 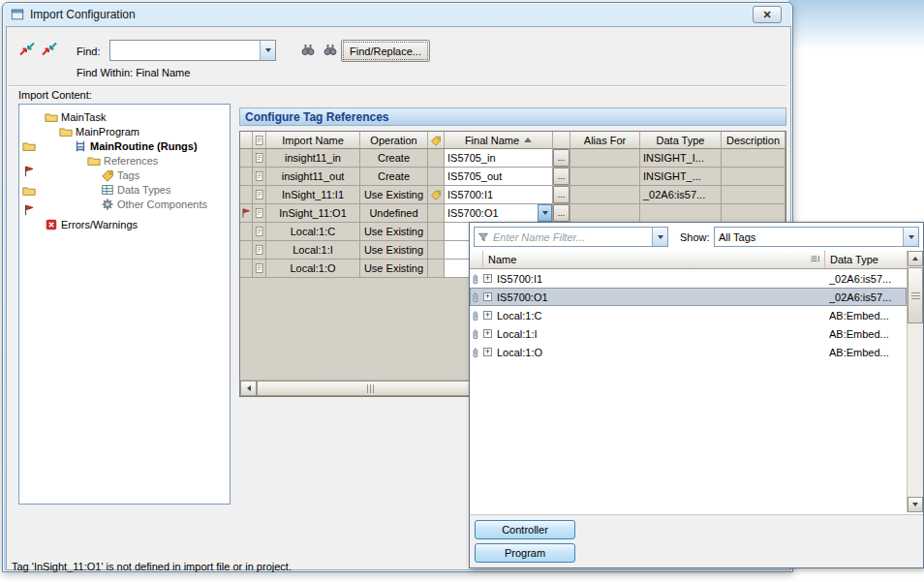 What do you see at coordinates (767, 15) in the screenshot?
I see `close-button: ✕` at bounding box center [767, 15].